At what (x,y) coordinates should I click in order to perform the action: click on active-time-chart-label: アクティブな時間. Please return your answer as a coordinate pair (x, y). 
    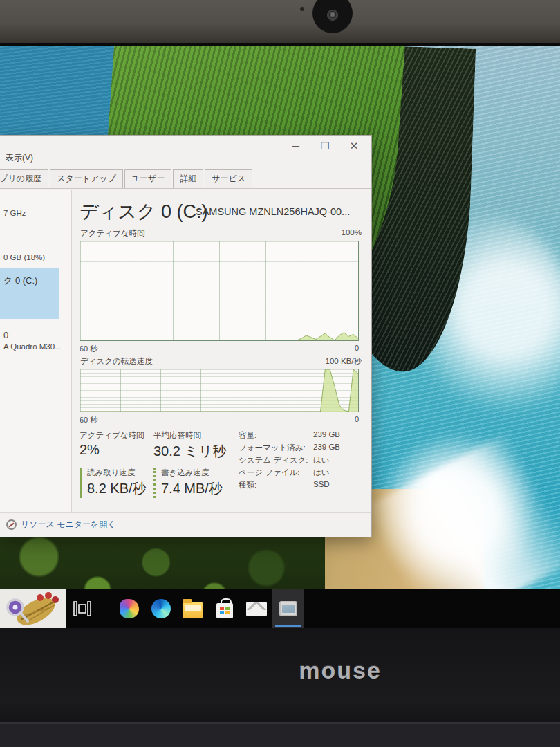
    Looking at the image, I should click on (113, 234).